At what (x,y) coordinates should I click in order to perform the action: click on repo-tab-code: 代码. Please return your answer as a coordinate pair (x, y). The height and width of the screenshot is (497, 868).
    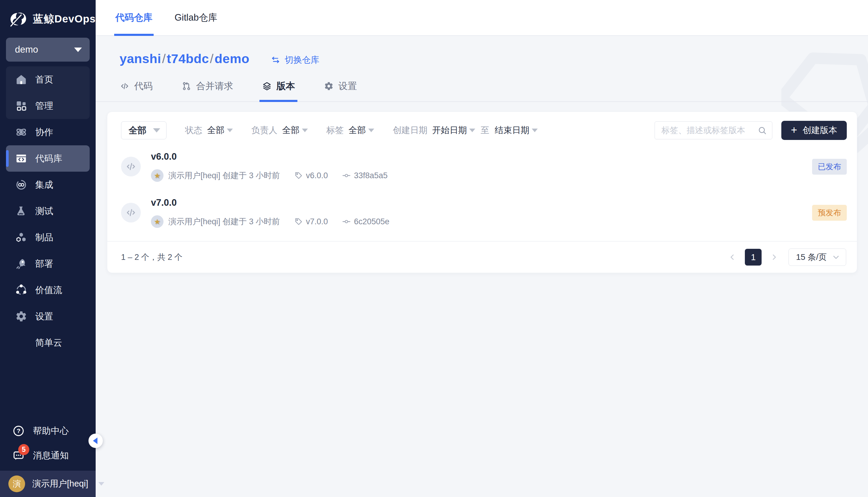
    Looking at the image, I should click on (136, 91).